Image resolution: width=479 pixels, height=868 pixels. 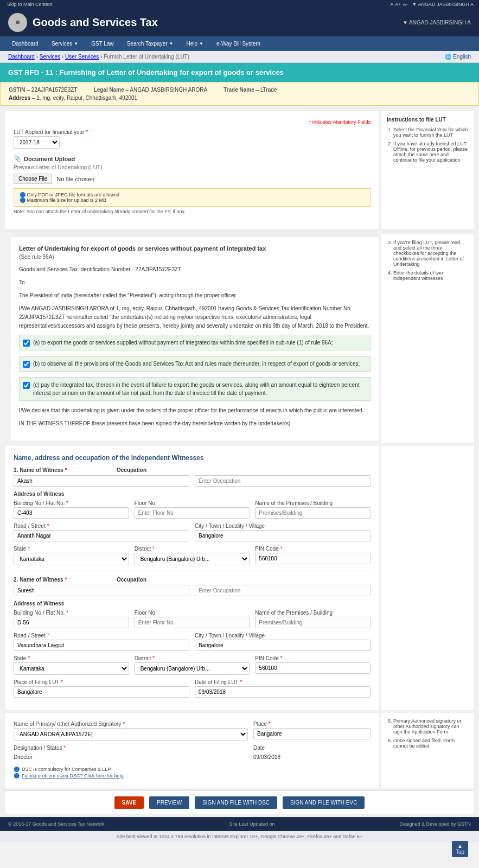 I want to click on signatory-name-select: ANGAD ARORA[AJIPA1572E], so click(x=131, y=735).